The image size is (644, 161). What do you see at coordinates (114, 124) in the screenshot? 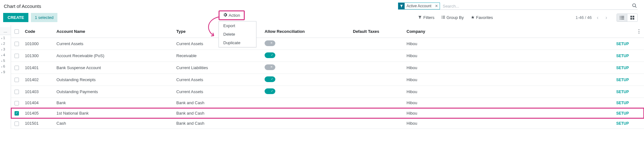
I see `cell-name: Cash` at bounding box center [114, 124].